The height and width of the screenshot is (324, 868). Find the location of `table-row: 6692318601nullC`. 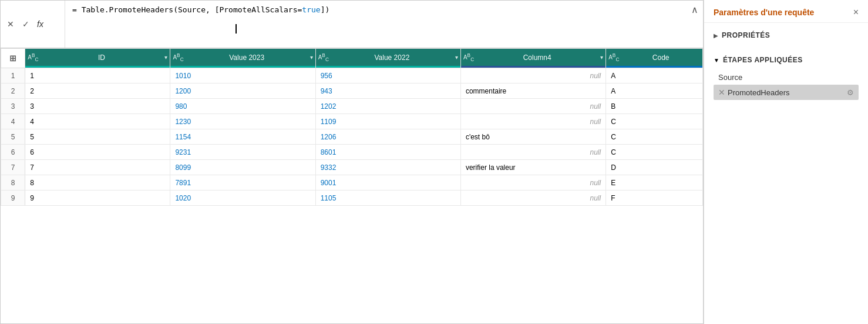

table-row: 6692318601nullC is located at coordinates (352, 152).